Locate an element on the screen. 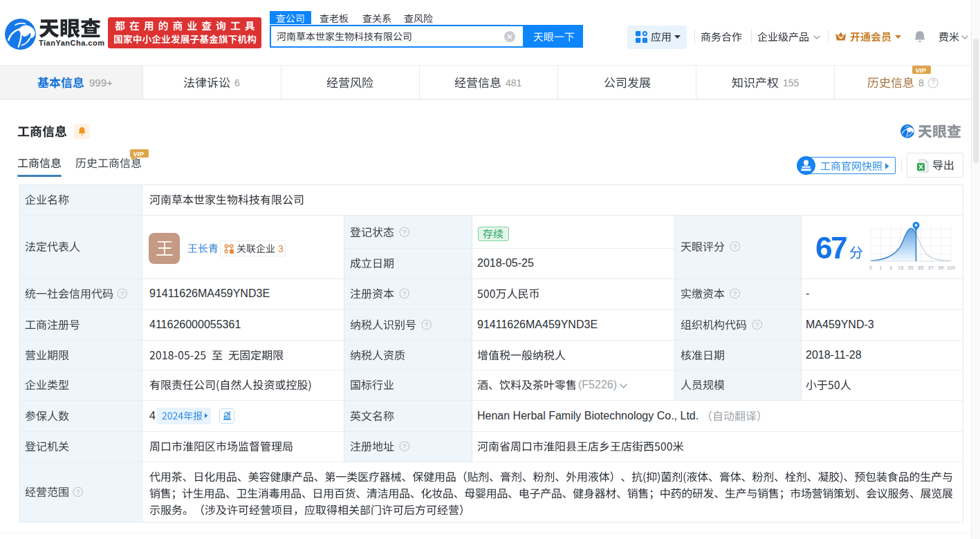 Image resolution: width=980 pixels, height=539 pixels. svg-text: 97 is located at coordinates (931, 268).